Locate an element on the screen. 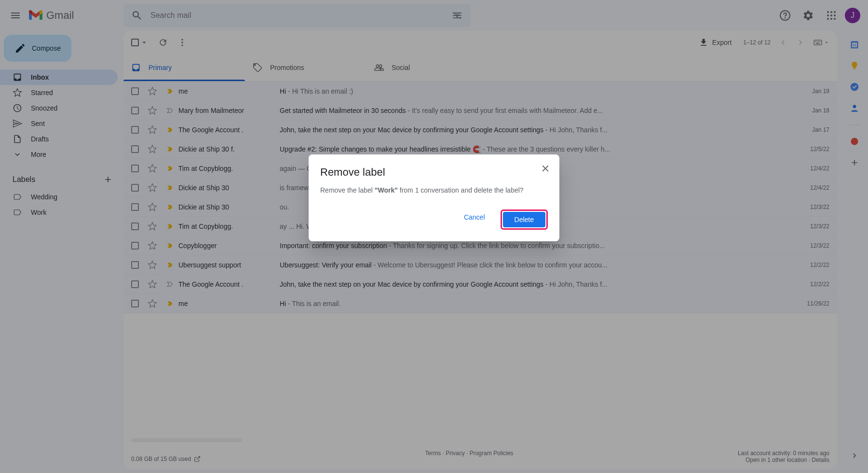 The width and height of the screenshot is (868, 473). dialog-actions: Cancel Delete is located at coordinates (434, 220).